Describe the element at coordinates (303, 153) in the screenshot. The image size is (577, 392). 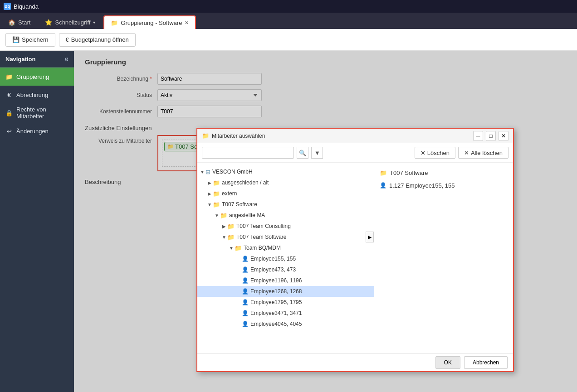
I see `modal-search-btn: 🔍` at that location.